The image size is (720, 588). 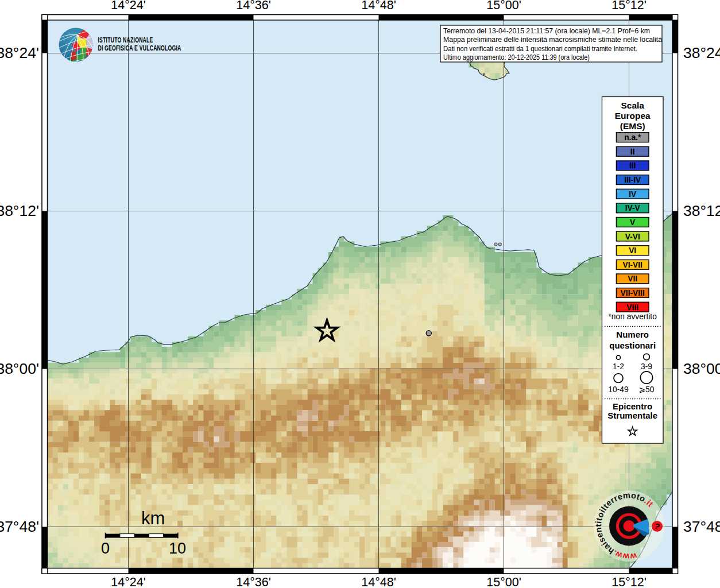 What do you see at coordinates (633, 152) in the screenshot?
I see `svg-text: II` at bounding box center [633, 152].